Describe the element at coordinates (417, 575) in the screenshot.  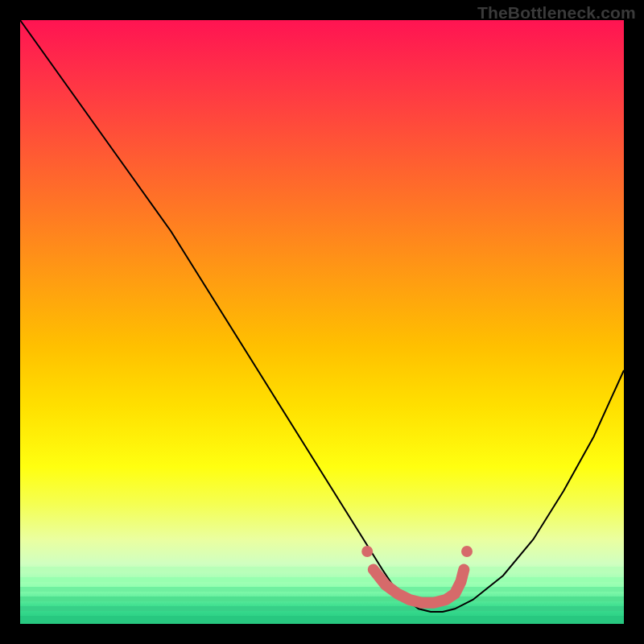
I see `optimum-markers` at that location.